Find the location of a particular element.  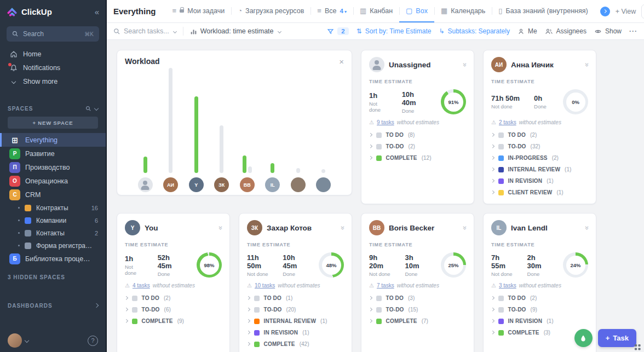

sidebar-space-item: C CRM is located at coordinates (53, 195).